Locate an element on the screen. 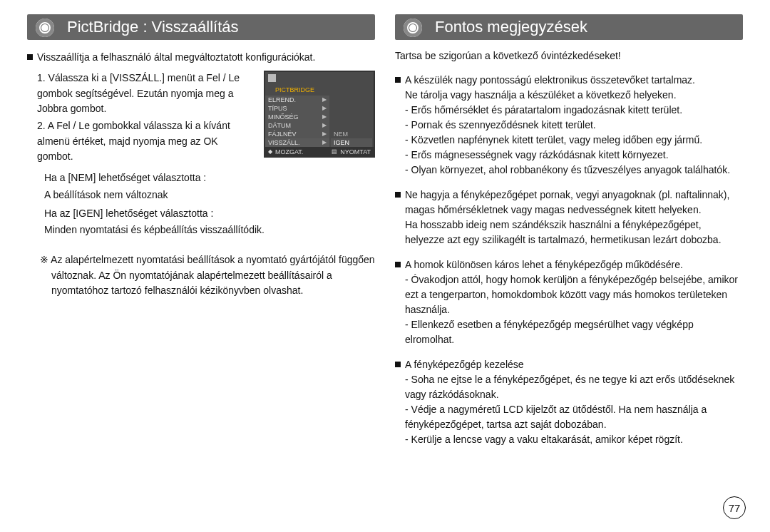 The width and height of the screenshot is (770, 532). lcd-option-nem: NEM is located at coordinates (351, 134).